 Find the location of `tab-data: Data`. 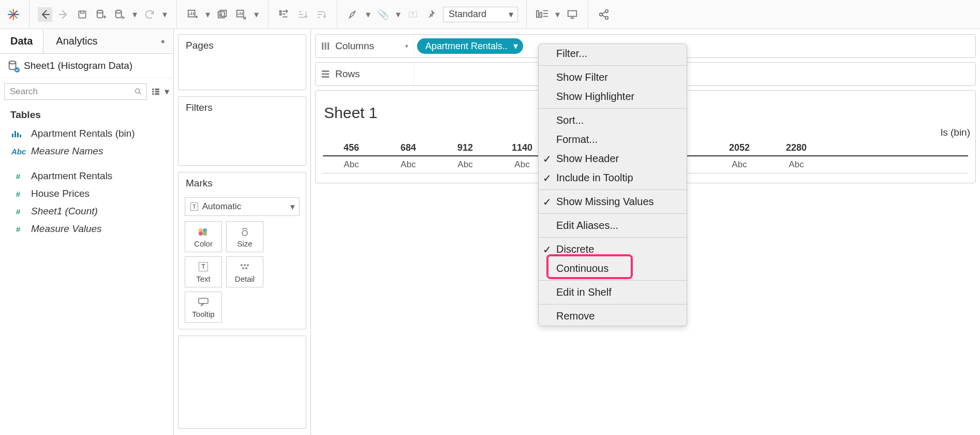

tab-data: Data is located at coordinates (22, 41).